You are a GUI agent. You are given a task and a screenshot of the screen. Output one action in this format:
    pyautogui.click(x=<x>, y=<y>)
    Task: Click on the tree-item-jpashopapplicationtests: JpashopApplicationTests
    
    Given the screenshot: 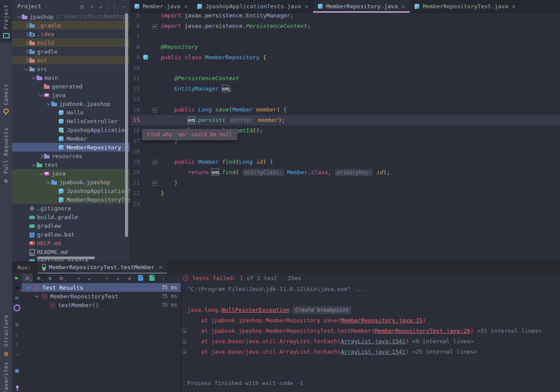 What is the action you would take?
    pyautogui.click(x=71, y=191)
    